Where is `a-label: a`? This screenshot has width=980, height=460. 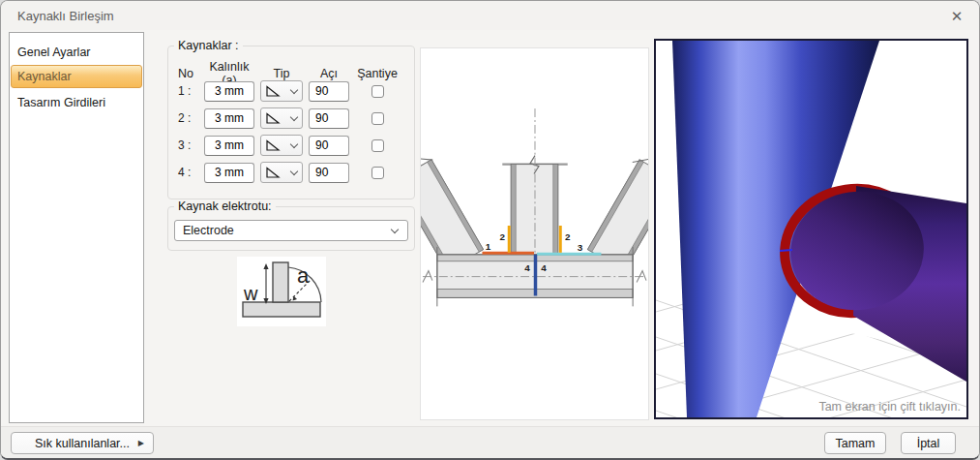
a-label: a is located at coordinates (304, 275).